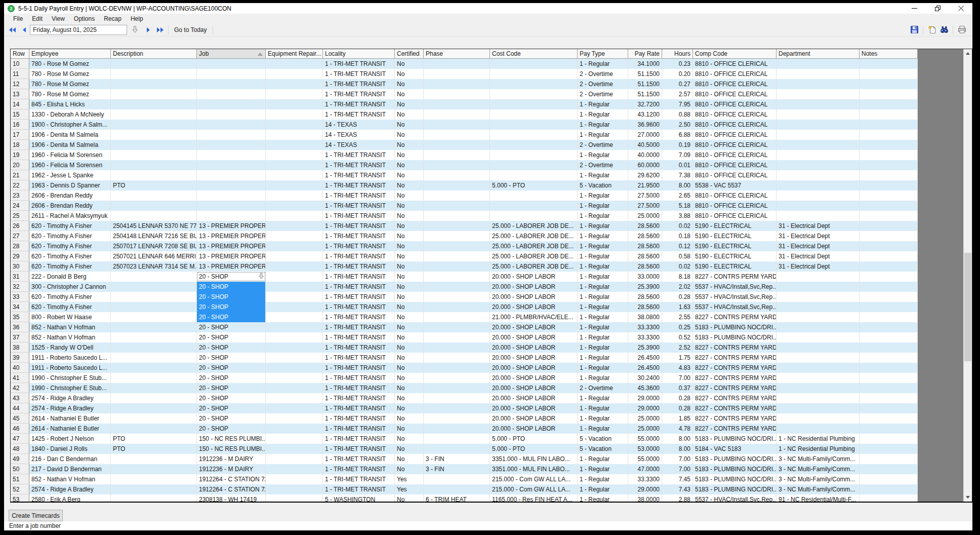  I want to click on row-number: 24, so click(20, 206).